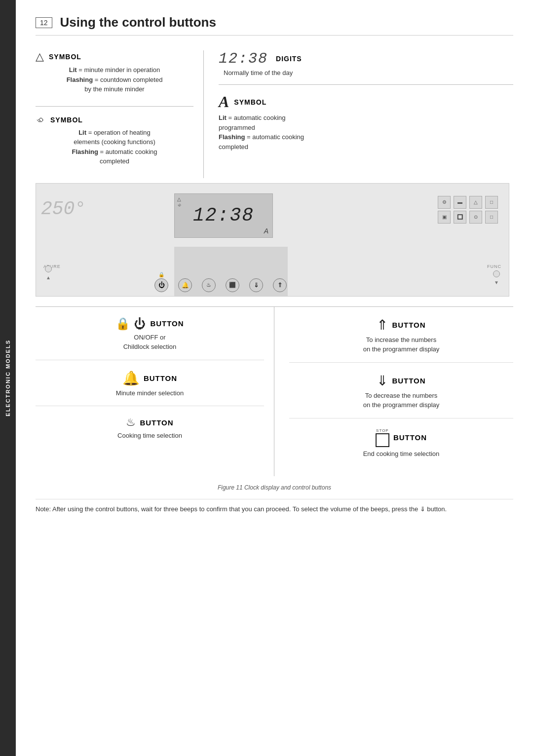 The height and width of the screenshot is (756, 533). What do you see at coordinates (402, 401) in the screenshot?
I see `btn-desc-down: To decrease the numberson the programmer…` at bounding box center [402, 401].